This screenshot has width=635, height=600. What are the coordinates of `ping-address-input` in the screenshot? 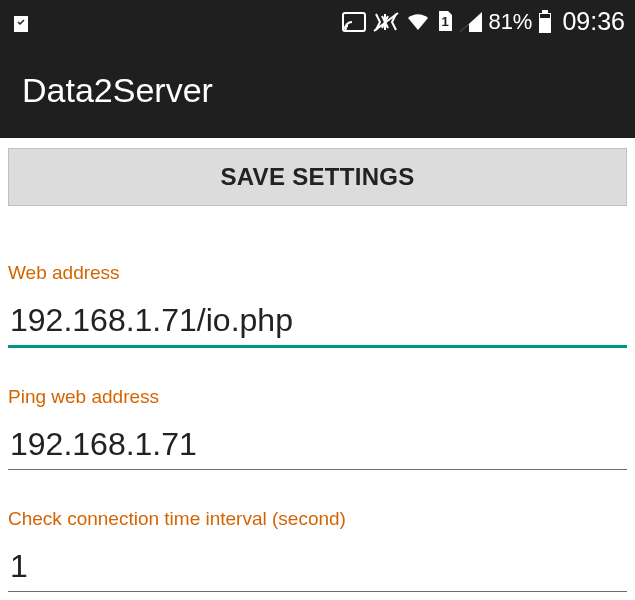 It's located at (318, 443).